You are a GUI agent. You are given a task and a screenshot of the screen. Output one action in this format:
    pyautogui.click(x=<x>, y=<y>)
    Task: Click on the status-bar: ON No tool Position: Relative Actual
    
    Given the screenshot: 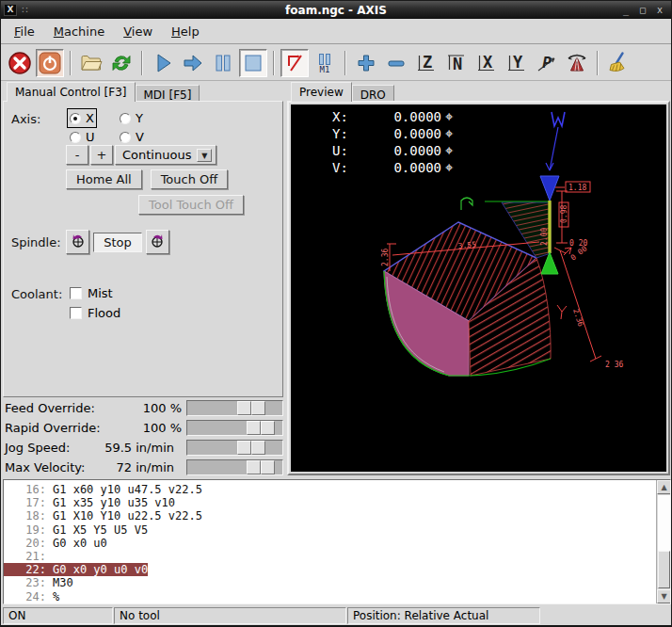 What is the action you would take?
    pyautogui.click(x=336, y=616)
    